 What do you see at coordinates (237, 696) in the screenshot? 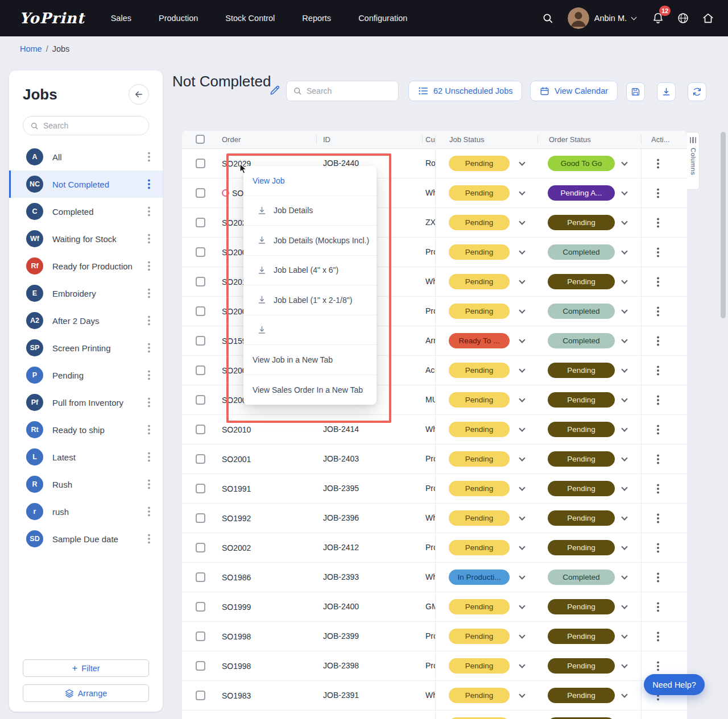
I see `order-number: SO1983` at bounding box center [237, 696].